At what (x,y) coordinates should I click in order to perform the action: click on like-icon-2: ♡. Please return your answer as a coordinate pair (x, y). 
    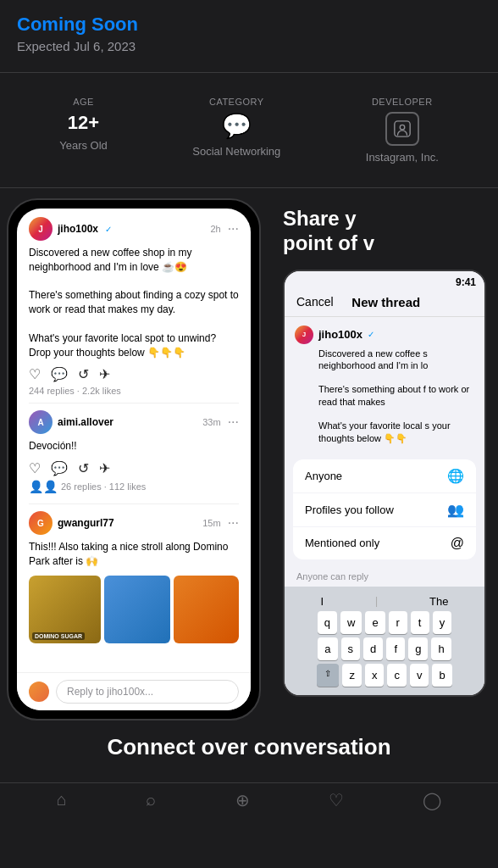
    Looking at the image, I should click on (35, 468).